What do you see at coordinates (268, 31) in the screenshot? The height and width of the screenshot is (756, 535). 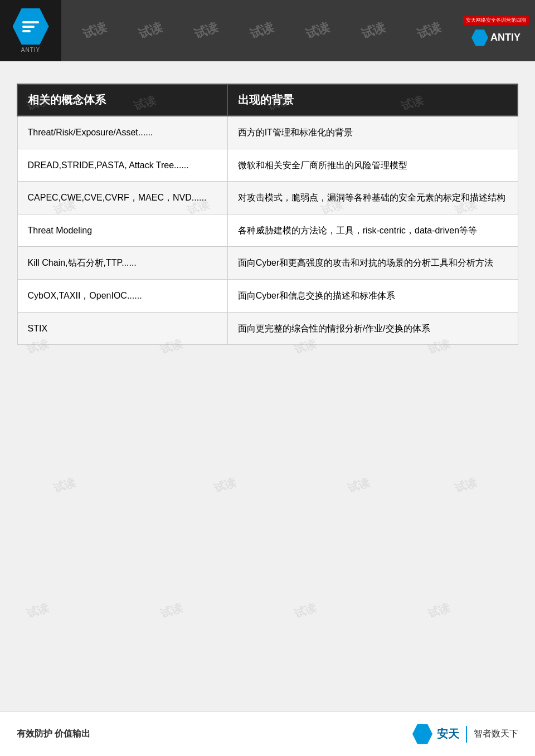 I see `header: ANTIY 试读 试读 试读 试读 试读 试读 试读 安天网络安全冬训营第四期 …` at bounding box center [268, 31].